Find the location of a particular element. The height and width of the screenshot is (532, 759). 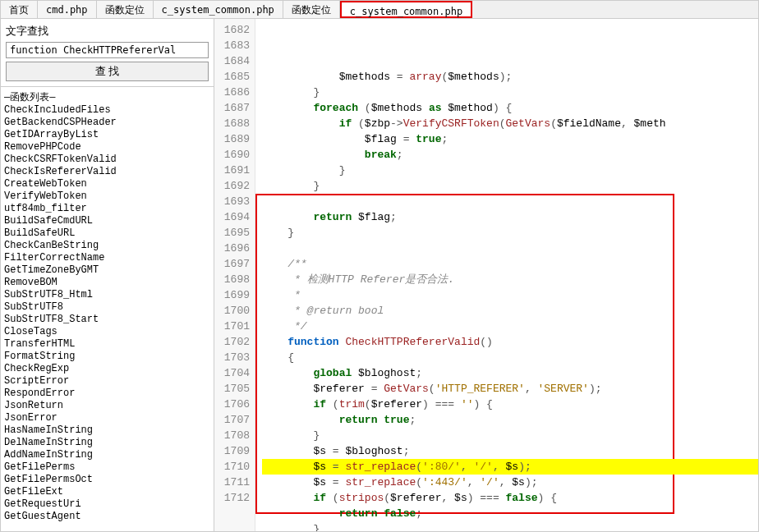

function-item: GetIDArrayByList is located at coordinates (107, 135).